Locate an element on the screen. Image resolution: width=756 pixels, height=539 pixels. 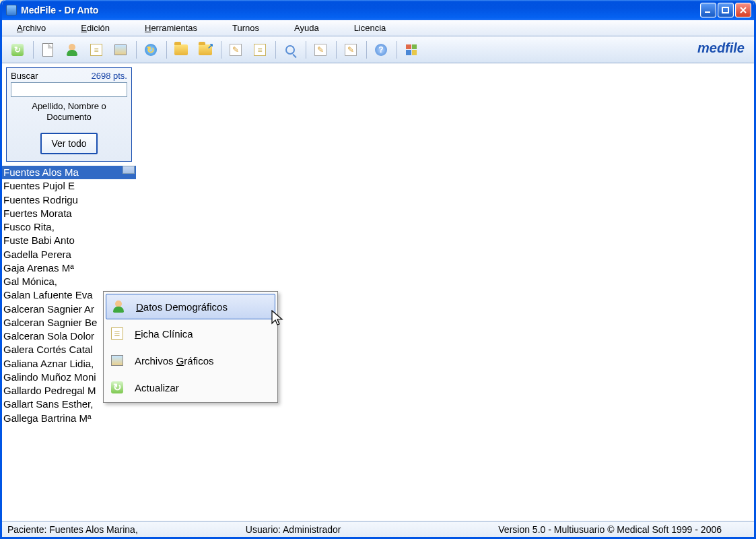
status-version: Version 5.0 - Multiusuario © Medical Sof… is located at coordinates (610, 530).